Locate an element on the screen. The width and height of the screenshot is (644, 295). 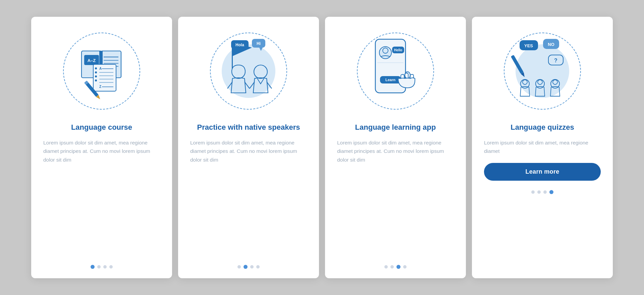
native-speakers-icon: Hola Hi is located at coordinates (249, 71).